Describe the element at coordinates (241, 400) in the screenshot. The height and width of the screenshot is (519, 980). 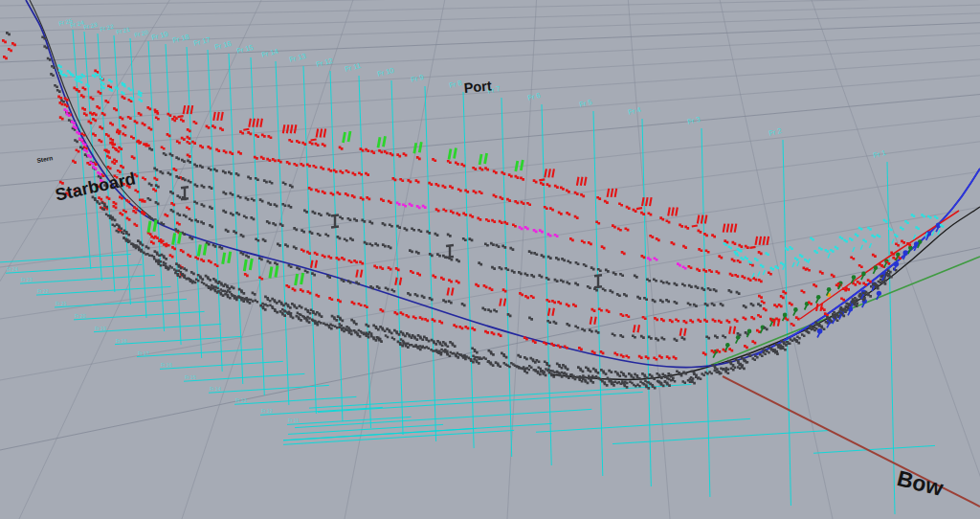
I see `svg-text: Fr 13` at that location.